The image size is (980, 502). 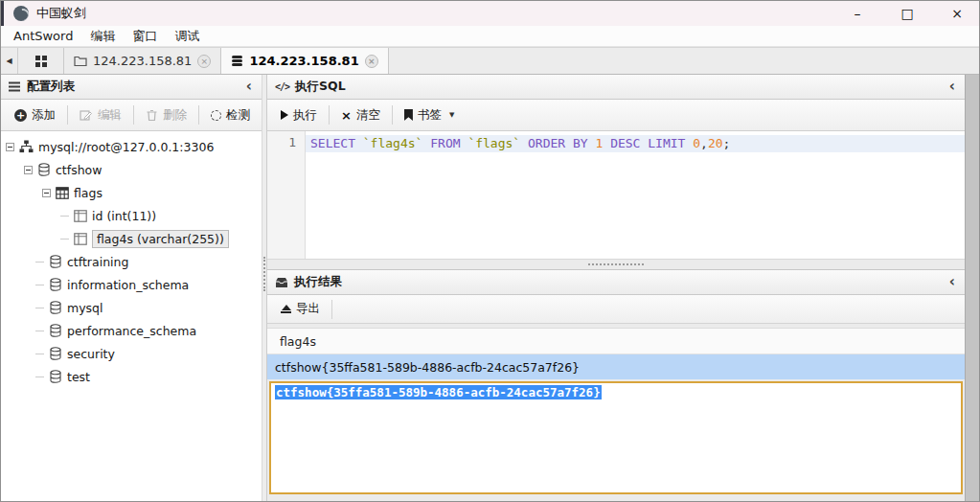 I want to click on result-toolbar: 导出, so click(x=616, y=309).